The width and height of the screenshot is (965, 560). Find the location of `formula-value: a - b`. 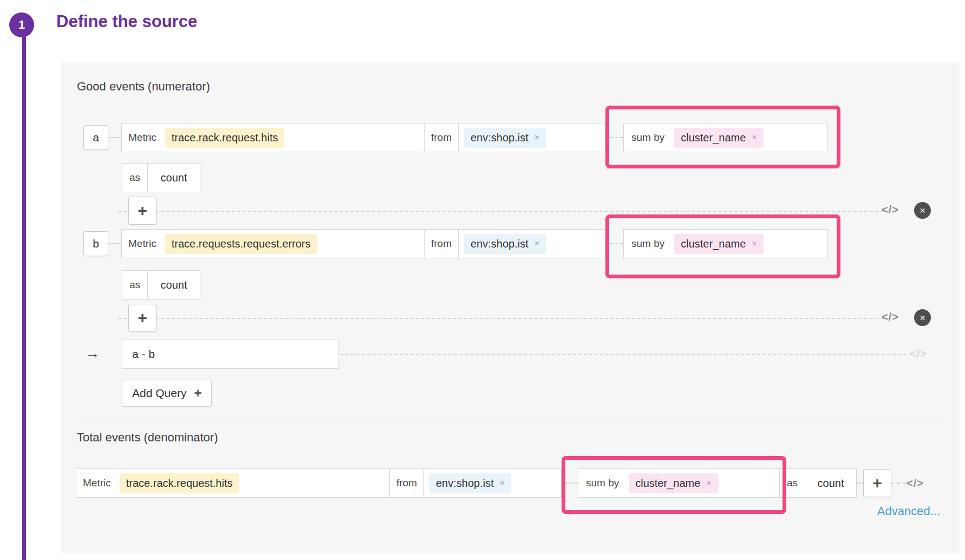

formula-value: a - b is located at coordinates (144, 354).